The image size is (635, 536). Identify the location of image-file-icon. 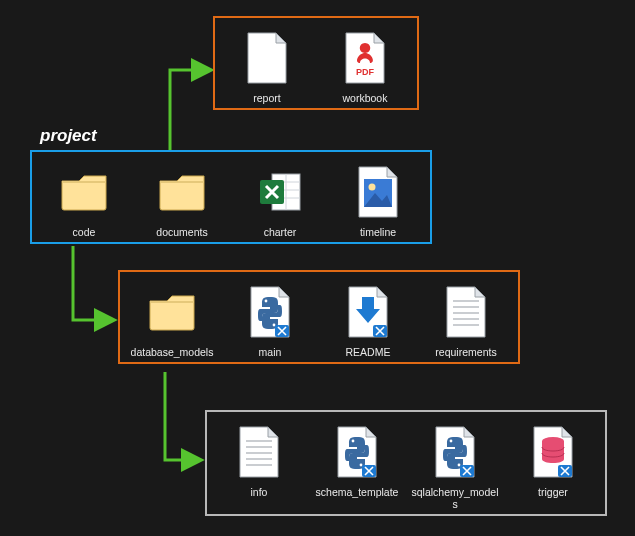
(378, 192).